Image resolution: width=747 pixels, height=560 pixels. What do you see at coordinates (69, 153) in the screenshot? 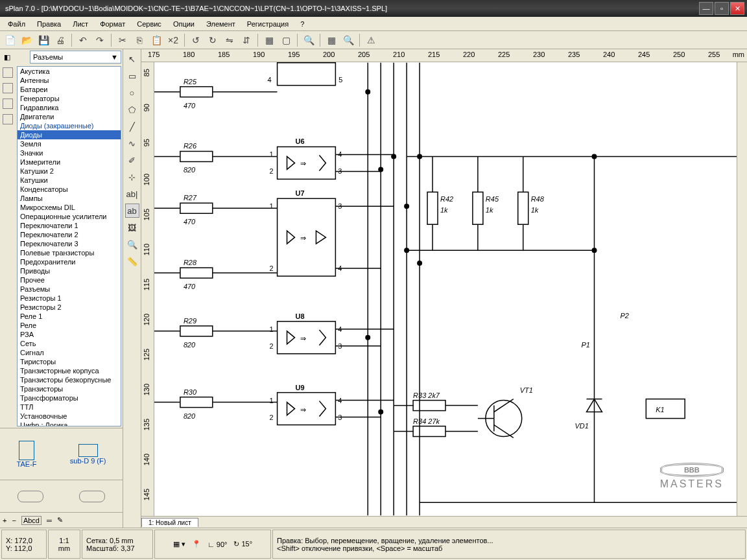
I see `category-item: Значки` at bounding box center [69, 153].